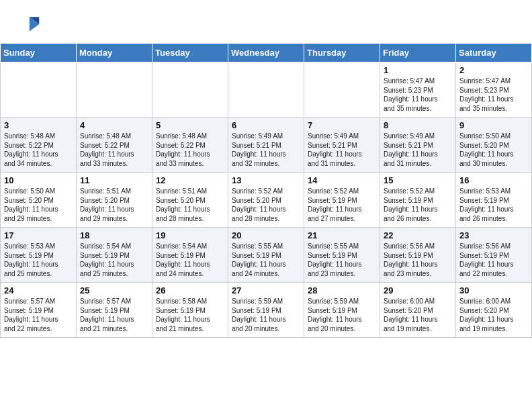 This screenshot has width=532, height=411. Describe the element at coordinates (266, 219) in the screenshot. I see `cell-text: and 28 minutes.` at that location.